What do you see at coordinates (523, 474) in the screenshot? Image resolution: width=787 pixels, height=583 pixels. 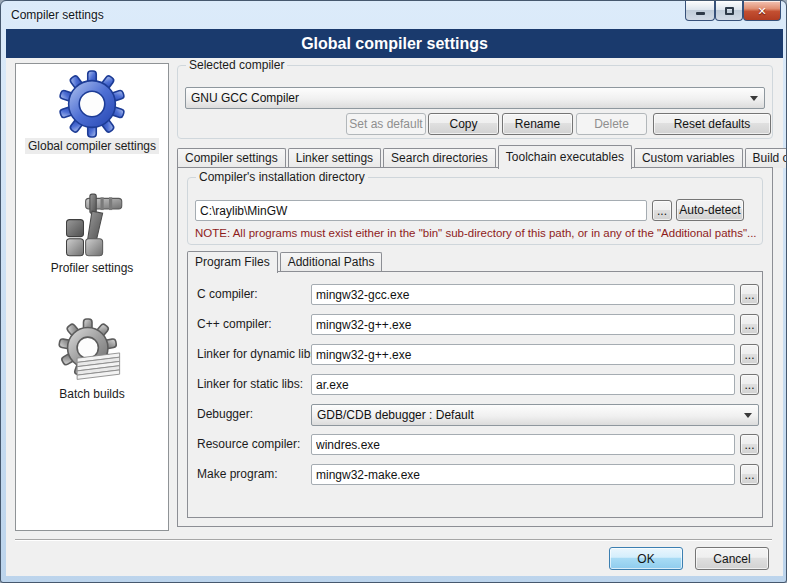 I see `make-program-input` at bounding box center [523, 474].